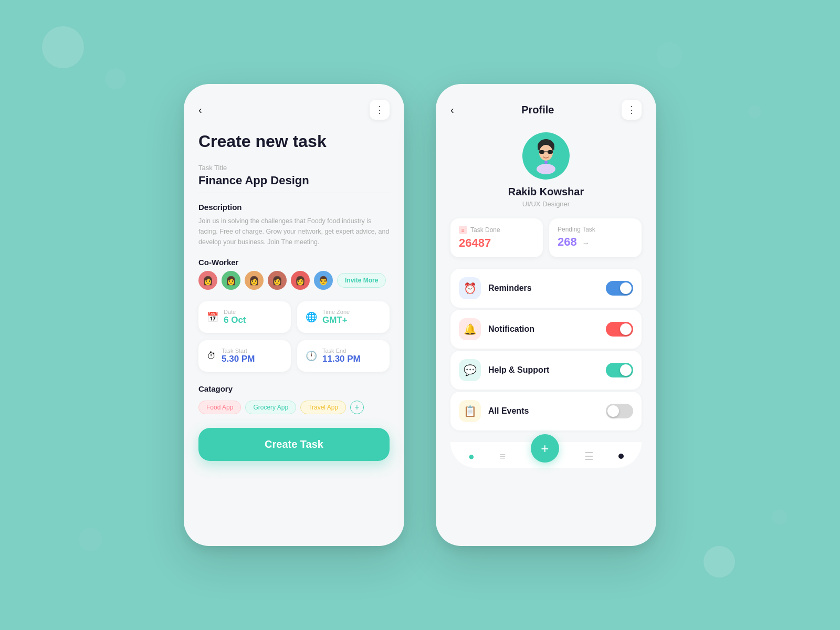  I want to click on user-avatar, so click(546, 156).